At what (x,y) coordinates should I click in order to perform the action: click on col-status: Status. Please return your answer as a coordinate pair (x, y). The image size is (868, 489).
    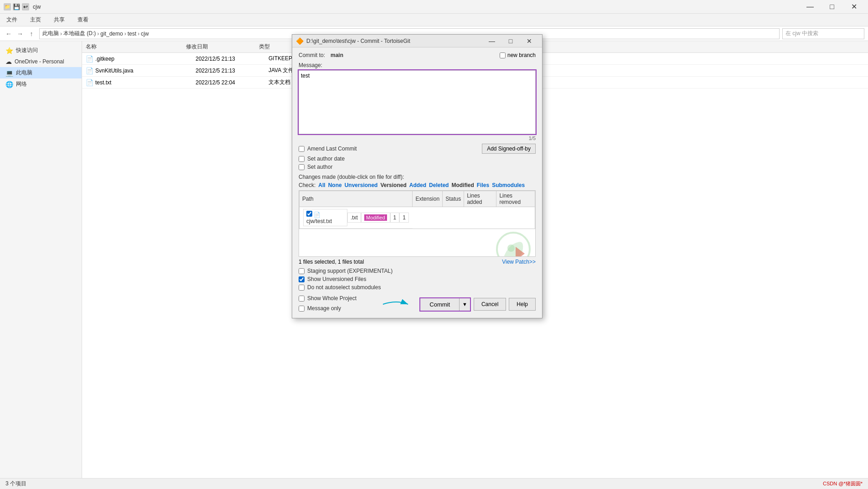
    Looking at the image, I should click on (453, 199).